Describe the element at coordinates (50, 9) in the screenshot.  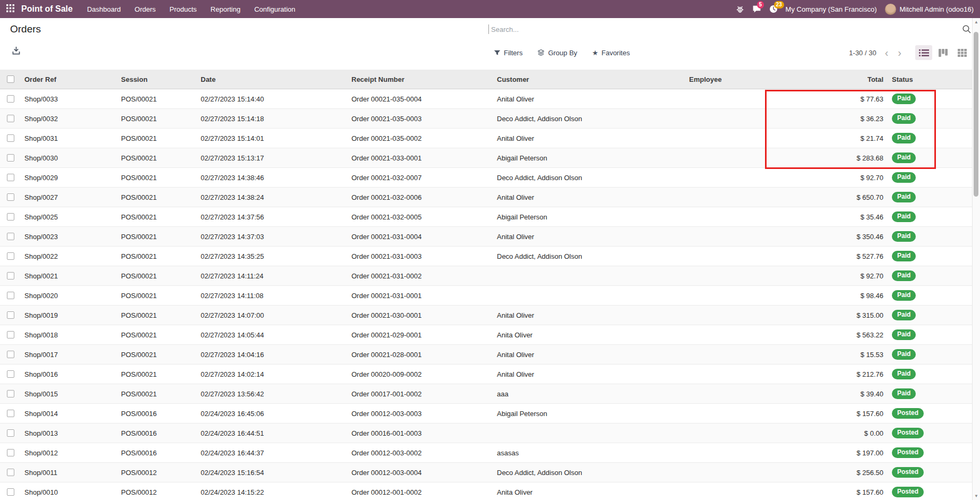
I see `app-title: Point of Sale` at that location.